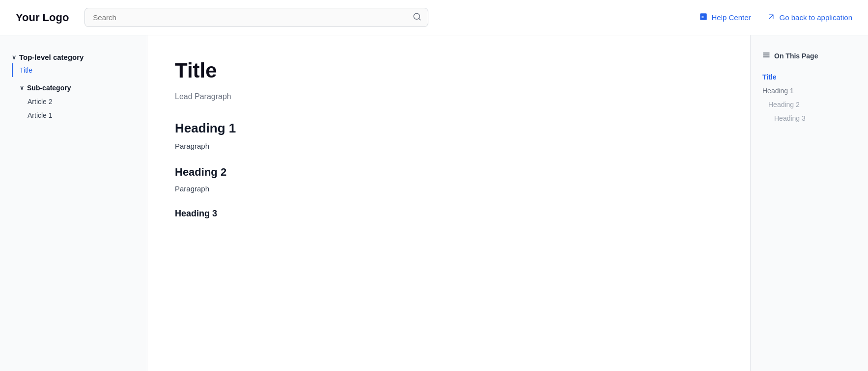 The height and width of the screenshot is (371, 868). What do you see at coordinates (703, 18) in the screenshot?
I see `help-center-icon: ≡` at bounding box center [703, 18].